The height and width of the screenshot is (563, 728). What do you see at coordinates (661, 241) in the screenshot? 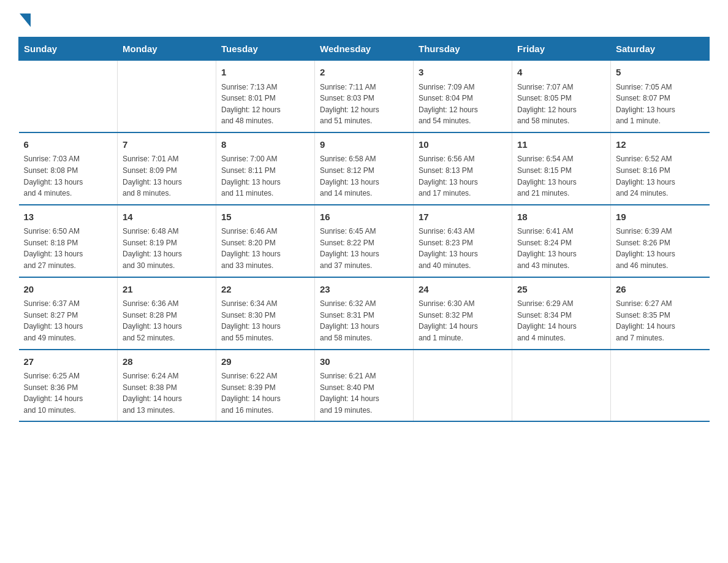
I see `calendar-cell: 19Sunrise: 6:39 AMSunset: 8:26 PMDayligh…` at bounding box center [661, 241].